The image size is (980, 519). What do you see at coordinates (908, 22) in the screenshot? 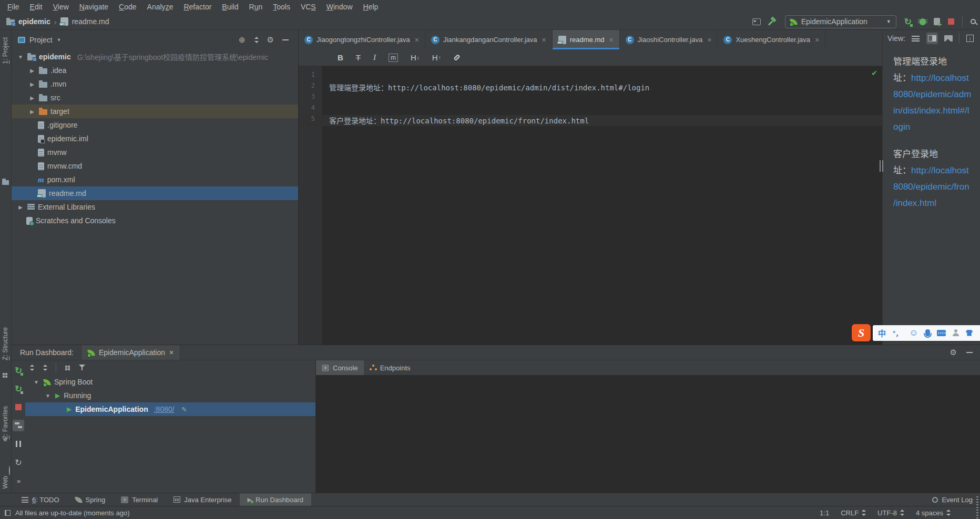
I see `run-button: ↻` at bounding box center [908, 22].